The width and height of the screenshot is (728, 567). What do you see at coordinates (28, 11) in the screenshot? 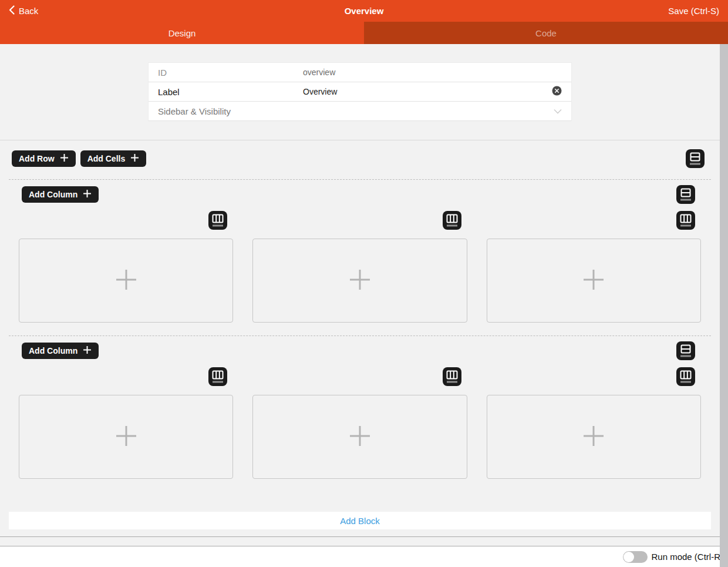
I see `back-label: Back` at bounding box center [28, 11].